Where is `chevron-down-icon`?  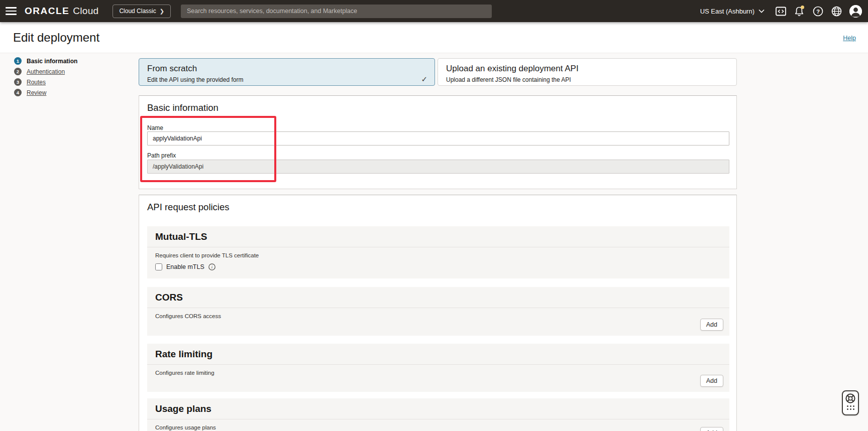
chevron-down-icon is located at coordinates (762, 11).